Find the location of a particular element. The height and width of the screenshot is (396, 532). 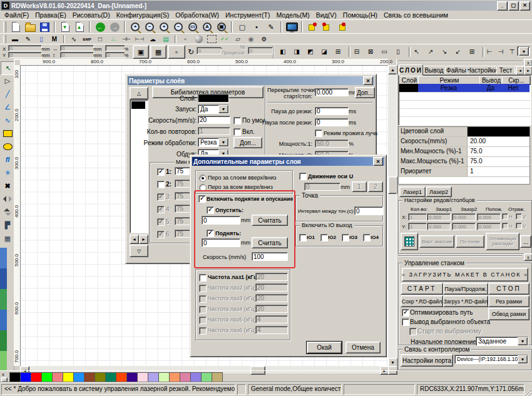

tab-files: Файлы is located at coordinates (456, 70).